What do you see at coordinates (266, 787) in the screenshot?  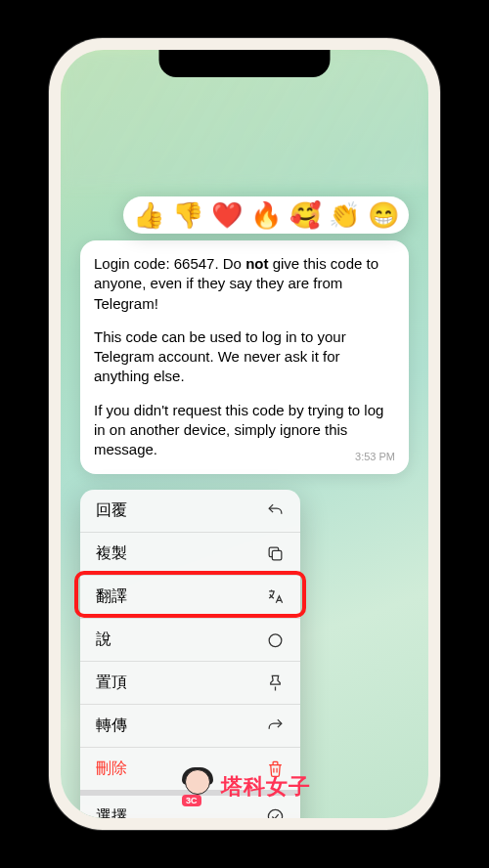 I see `watermark-text: 塔科女子` at bounding box center [266, 787].